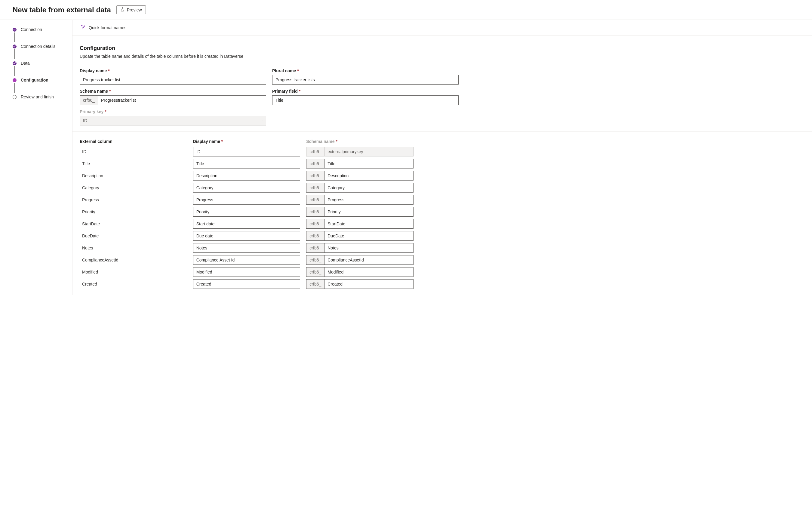 The height and width of the screenshot is (507, 812). I want to click on plural-name-field: Plural name *, so click(365, 76).